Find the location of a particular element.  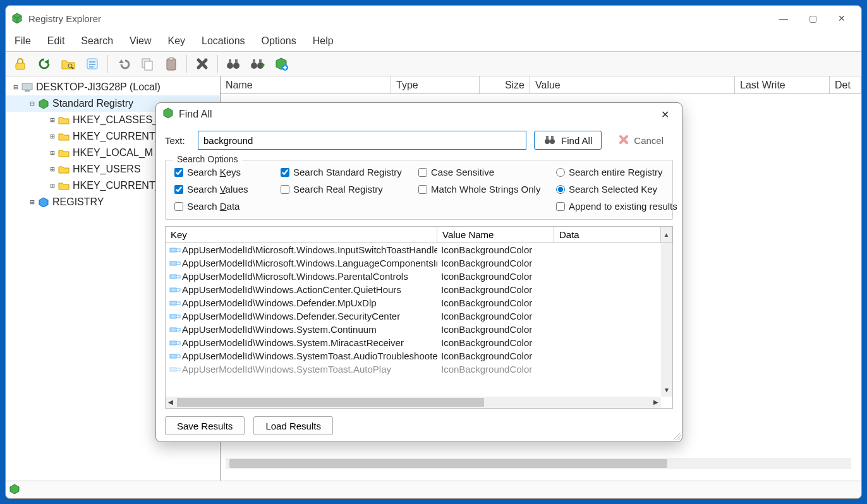

dialog-icon is located at coordinates (168, 114).